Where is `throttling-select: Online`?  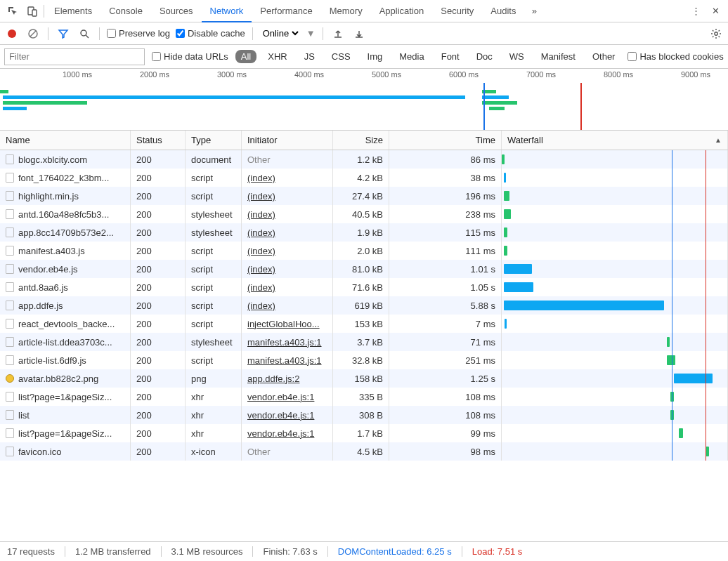
throttling-select: Online is located at coordinates (280, 34).